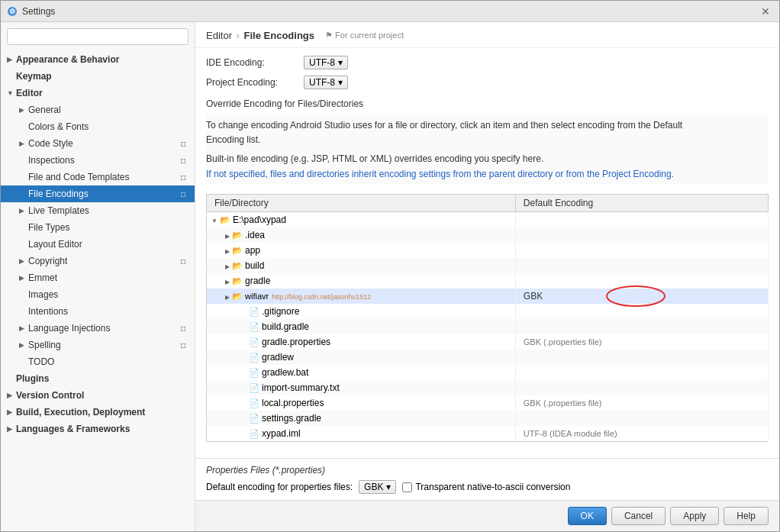  What do you see at coordinates (285, 372) in the screenshot?
I see `file-name: gradlew.bat` at bounding box center [285, 372].